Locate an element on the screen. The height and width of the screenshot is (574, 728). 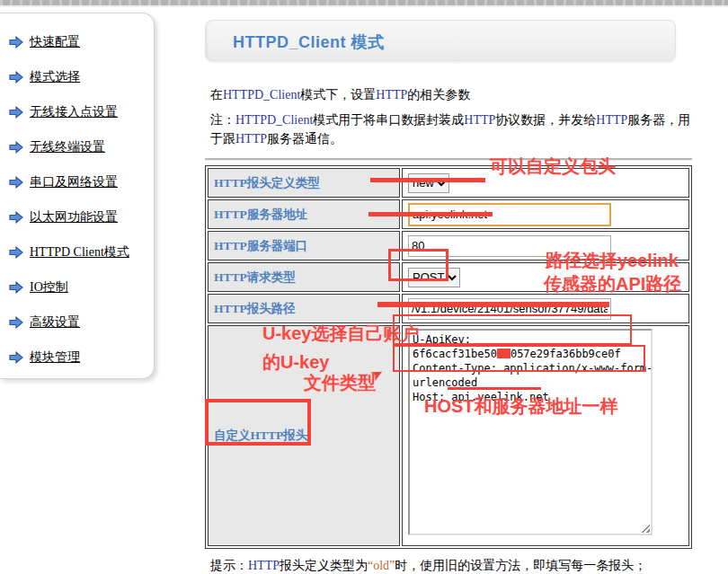
table-row: HTTP报头路径 is located at coordinates (448, 309).